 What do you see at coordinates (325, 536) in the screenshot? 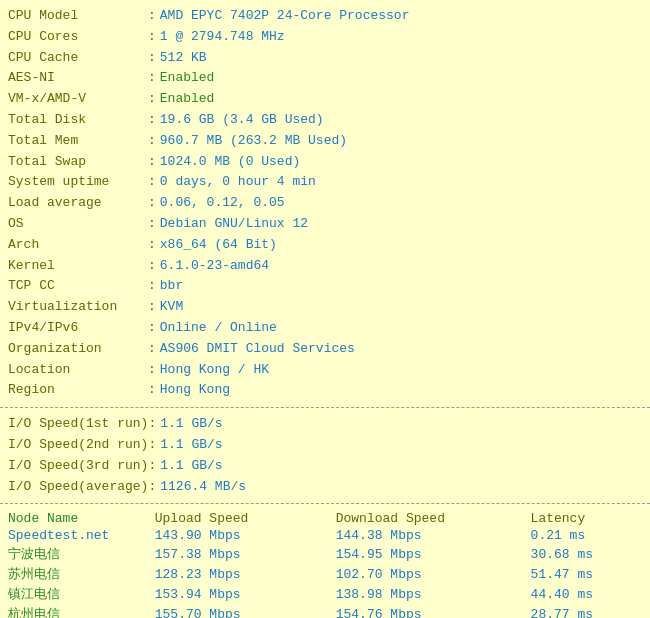
I see `speed-row: Speedtest.net143.90 Mbps144.38 Mbps0.21 …` at bounding box center [325, 536].